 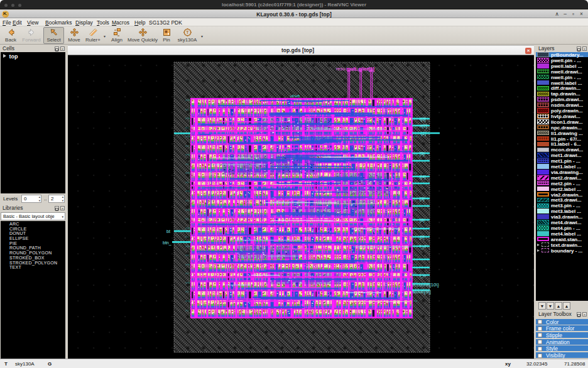 I want to click on svg-text: f_rl’, so click(x=423, y=247).